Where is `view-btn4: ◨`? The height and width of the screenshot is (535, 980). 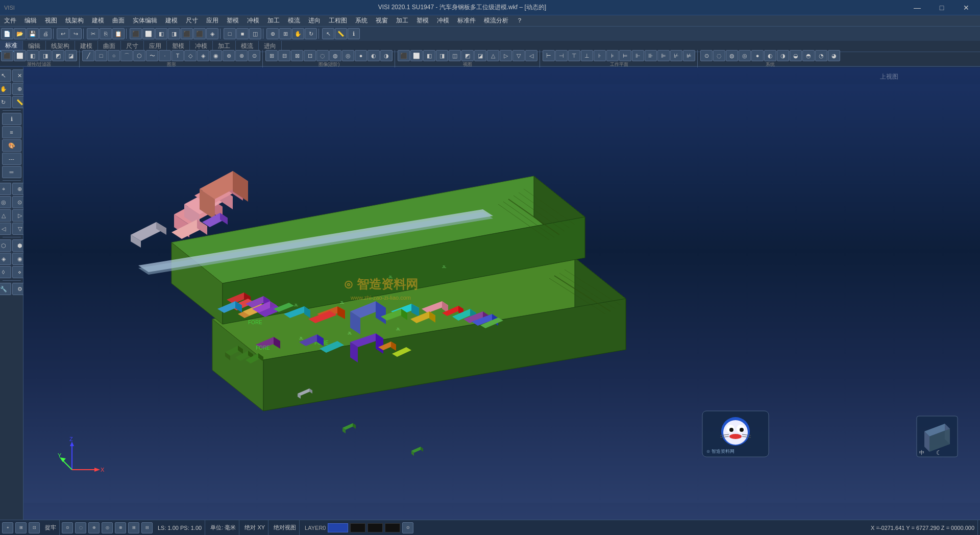
view-btn4: ◨ is located at coordinates (442, 56).